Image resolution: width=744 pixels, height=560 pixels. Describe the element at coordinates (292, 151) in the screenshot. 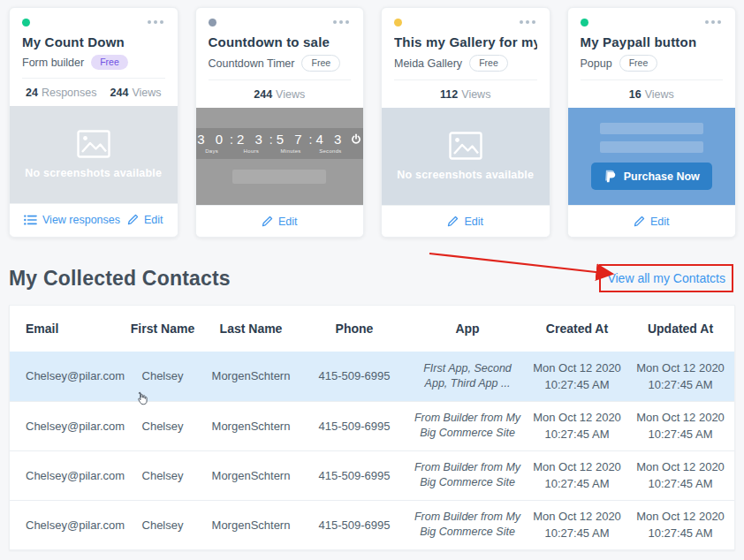

I see `countdown-minutes-unit: Minutes` at that location.